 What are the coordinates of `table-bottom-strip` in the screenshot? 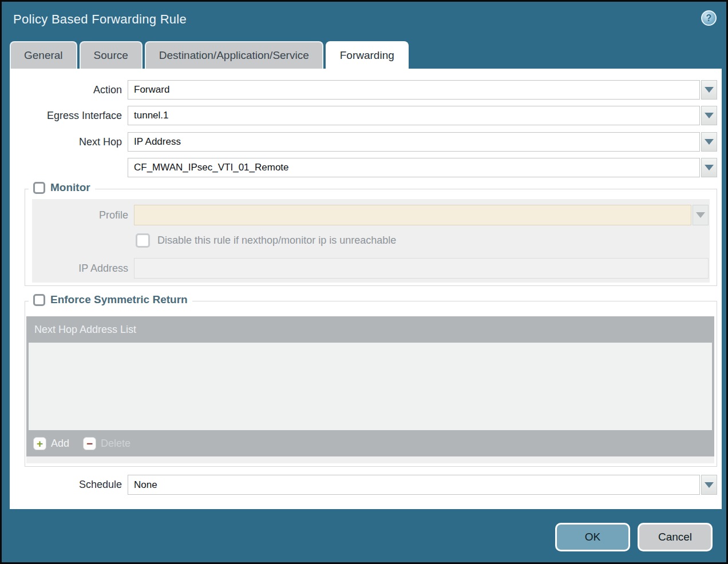 It's located at (370, 460).